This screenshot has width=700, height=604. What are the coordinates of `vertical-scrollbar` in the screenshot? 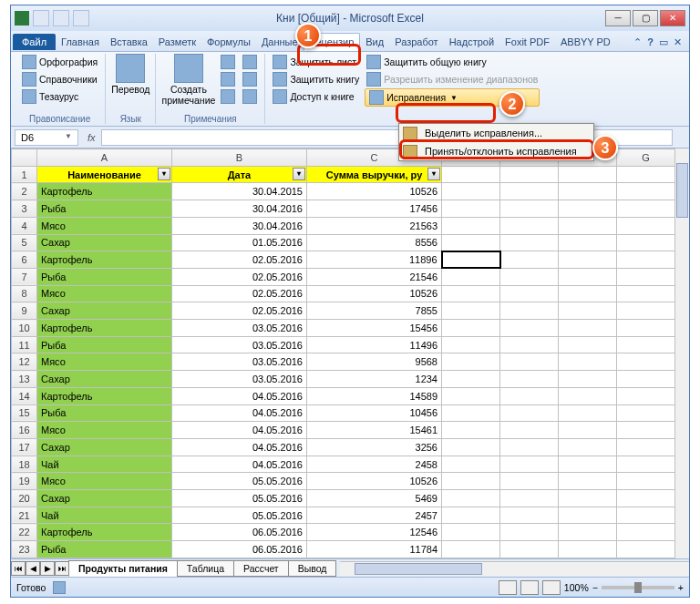 It's located at (682, 353).